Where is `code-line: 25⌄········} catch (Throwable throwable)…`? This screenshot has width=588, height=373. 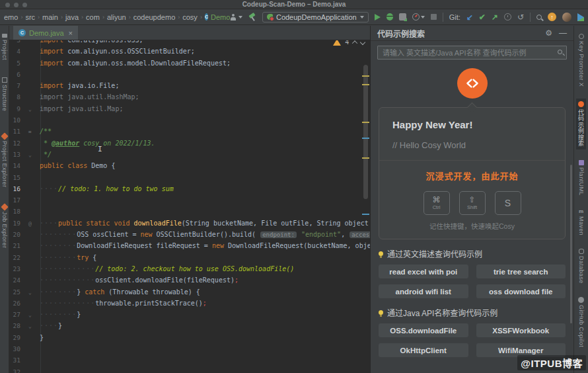 code-line: 25⌄········} catch (Throwable throwable)… is located at coordinates (190, 292).